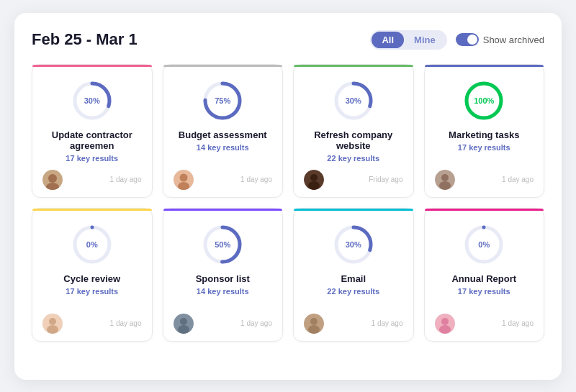 The height and width of the screenshot is (392, 576). What do you see at coordinates (457, 40) in the screenshot?
I see `header-controls: All Mine Show archived` at bounding box center [457, 40].